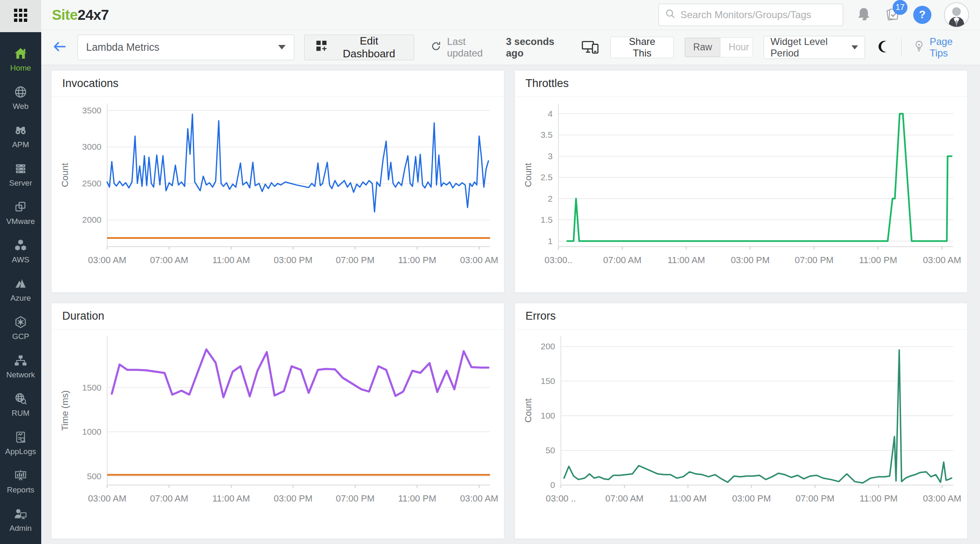 Image resolution: width=980 pixels, height=544 pixels. What do you see at coordinates (541, 316) in the screenshot?
I see `errors-title: Errors` at bounding box center [541, 316].